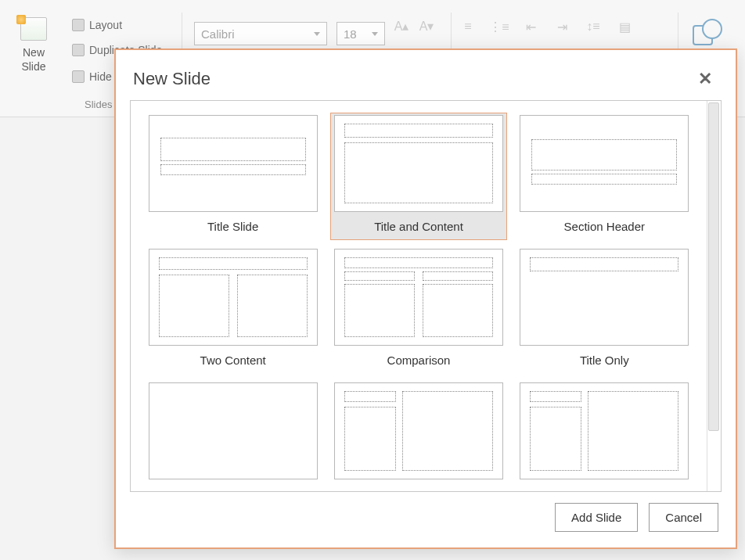  What do you see at coordinates (401, 26) in the screenshot?
I see `increase-font-icon: A▴` at bounding box center [401, 26].